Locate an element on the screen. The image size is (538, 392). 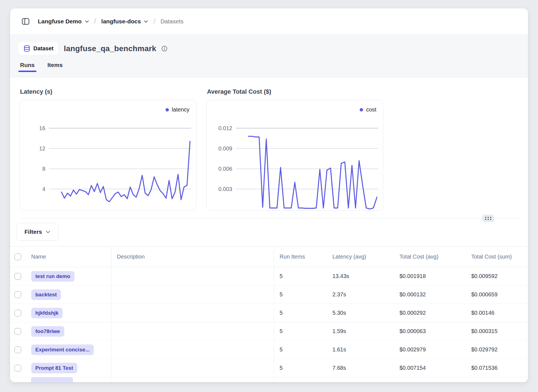
column-header-run-items: Run Items is located at coordinates (300, 257).